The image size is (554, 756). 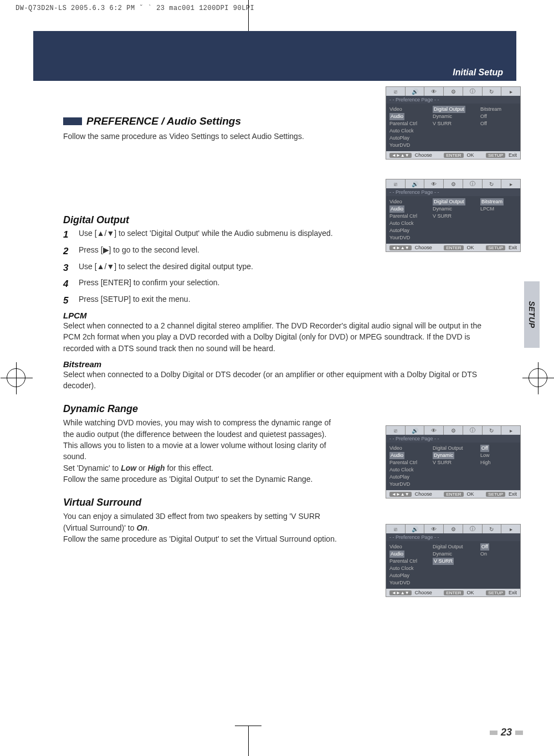 What do you see at coordinates (473, 184) in the screenshot?
I see `tab-icon: ⓘ` at bounding box center [473, 184].